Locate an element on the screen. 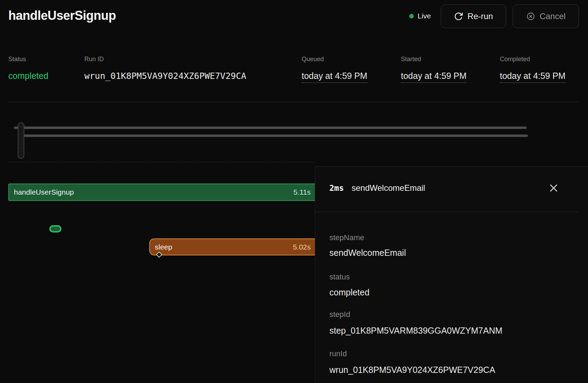 Image resolution: width=588 pixels, height=383 pixels. field-label-stepname: stepName is located at coordinates (347, 238).